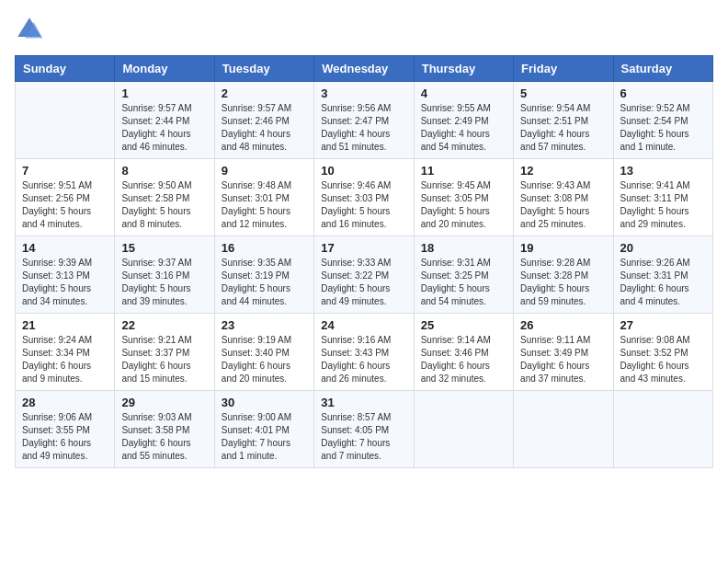 The width and height of the screenshot is (728, 563). Describe the element at coordinates (663, 121) in the screenshot. I see `calendar-cell: 6Sunrise: 9:52 AM Sunset: 2:54 PM Daylig…` at that location.